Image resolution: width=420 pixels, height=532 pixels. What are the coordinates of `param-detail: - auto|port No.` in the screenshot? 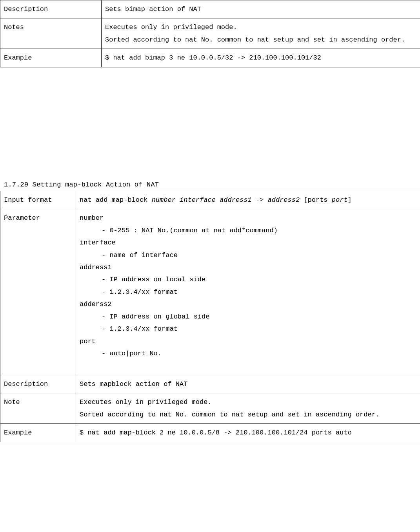 It's located at (248, 353).